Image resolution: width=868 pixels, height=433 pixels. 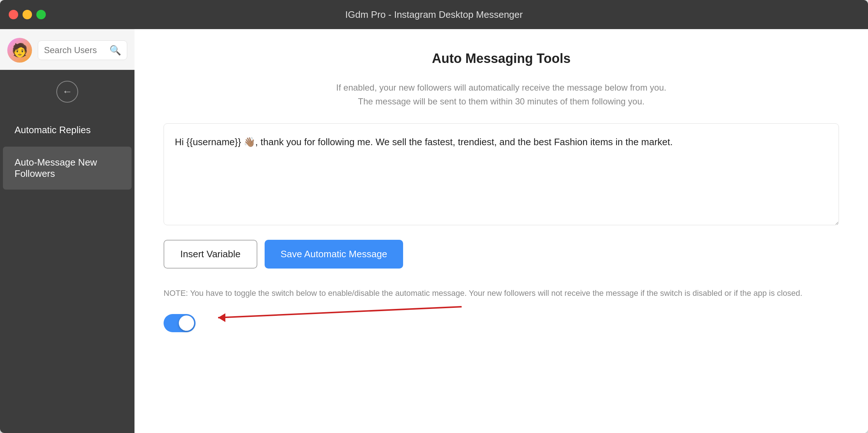 What do you see at coordinates (334, 254) in the screenshot?
I see `save-automatic-message-button: Save Automatic Message` at bounding box center [334, 254].